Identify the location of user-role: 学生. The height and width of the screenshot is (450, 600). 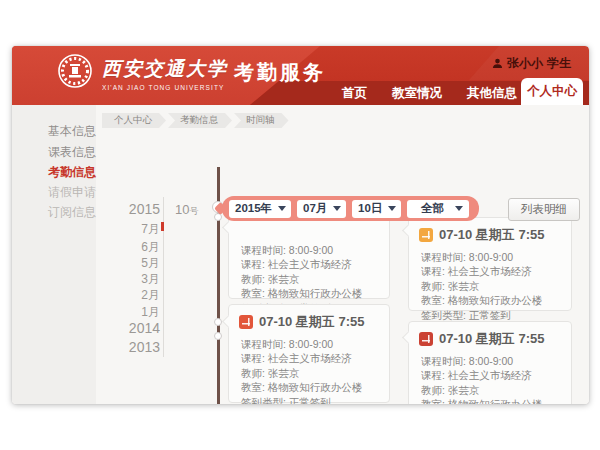
(559, 64).